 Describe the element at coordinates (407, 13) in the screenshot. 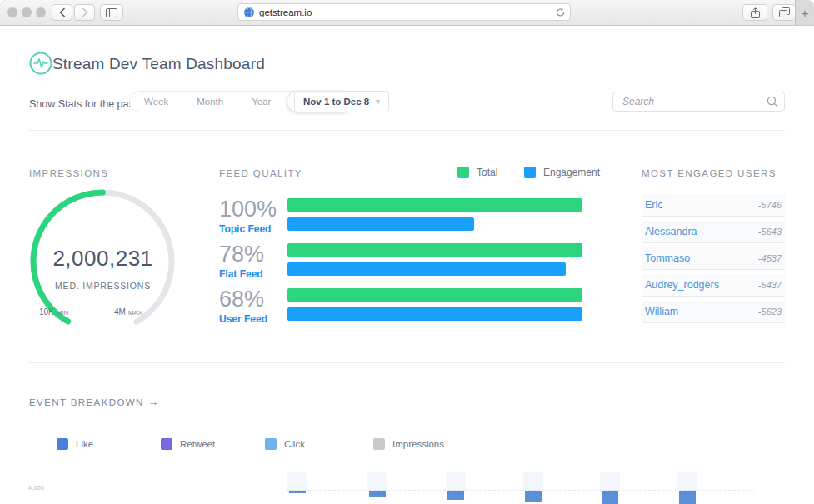

I see `browser-toolbar: getstream.io +` at that location.